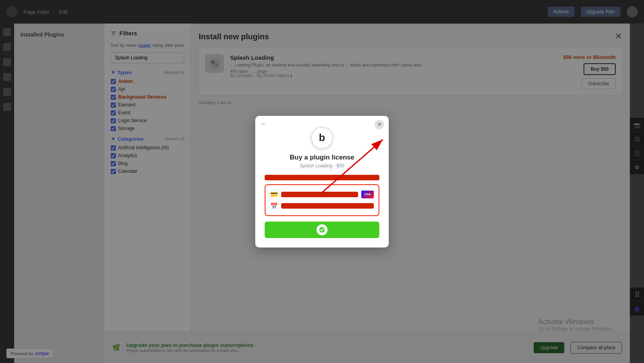 This screenshot has width=644, height=363. Describe the element at coordinates (274, 194) in the screenshot. I see `card-icon: 💳` at that location.